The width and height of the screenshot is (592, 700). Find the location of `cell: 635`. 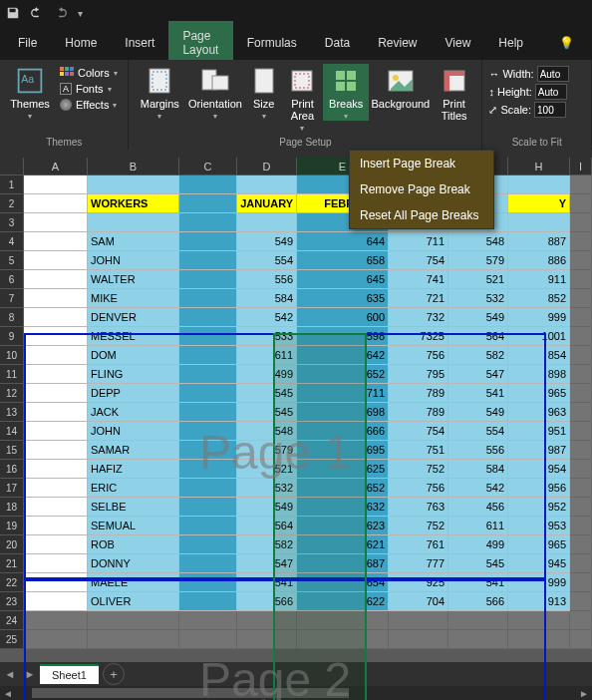

cell: 635 is located at coordinates (343, 299).